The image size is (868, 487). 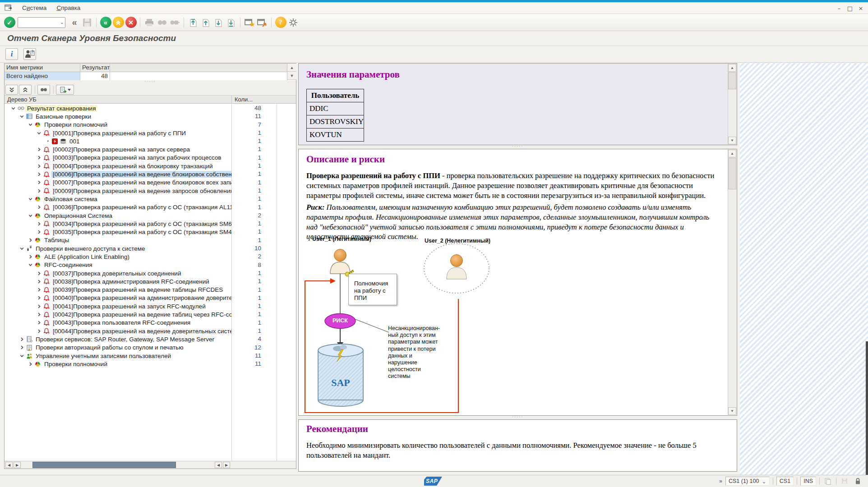 What do you see at coordinates (839, 8) in the screenshot?
I see `minimize-button: –` at bounding box center [839, 8].